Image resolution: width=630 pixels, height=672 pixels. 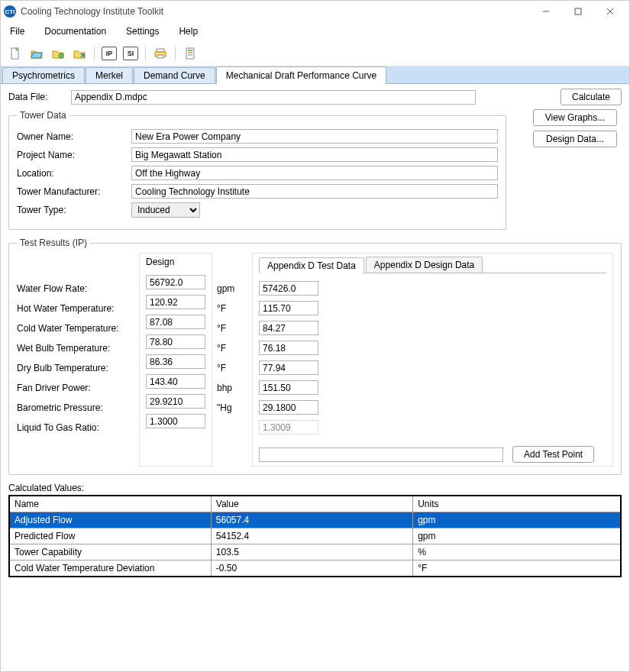 I want to click on test-subtabs: Appendix D Test Data Appendix D Design D…, so click(x=432, y=265).